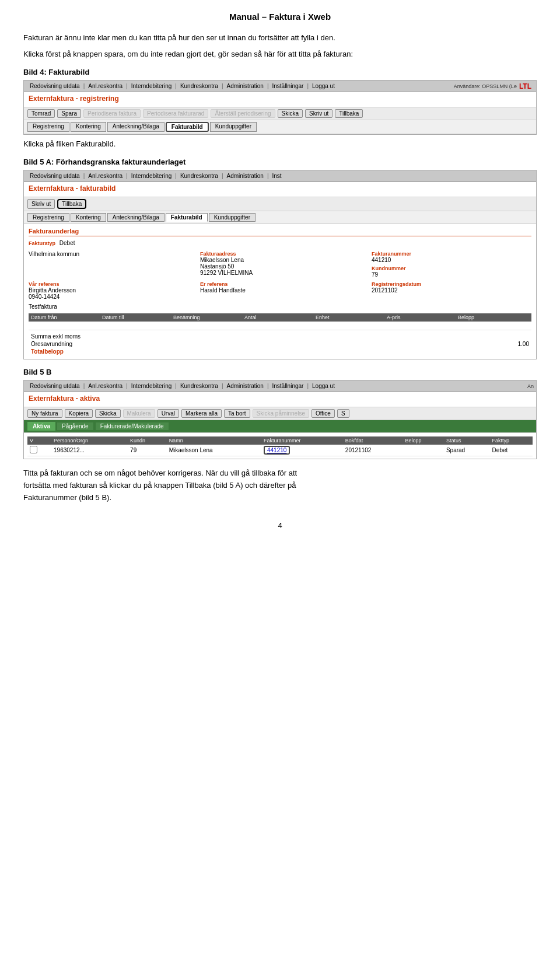  I want to click on faktura-nr-label: Fakturanummer, so click(452, 254).